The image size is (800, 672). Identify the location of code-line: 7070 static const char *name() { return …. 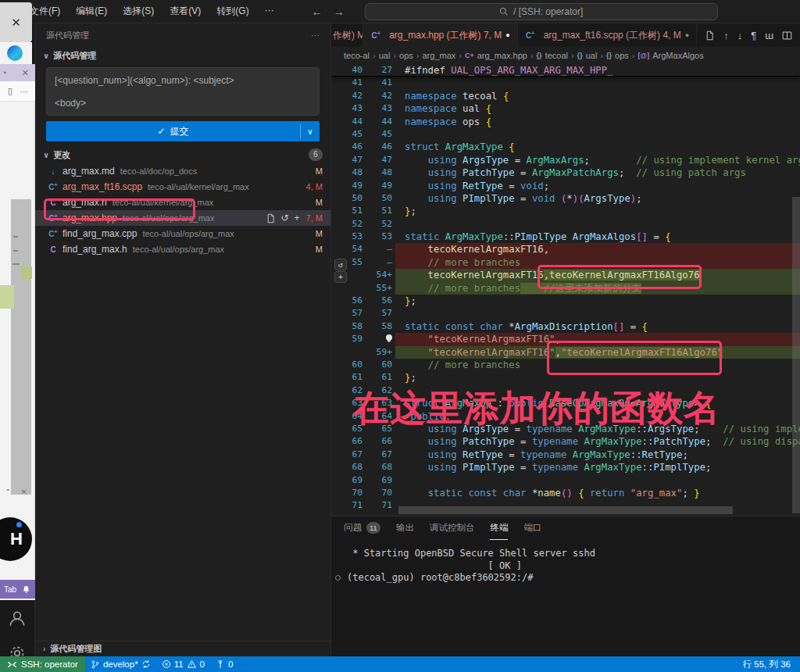
(566, 493).